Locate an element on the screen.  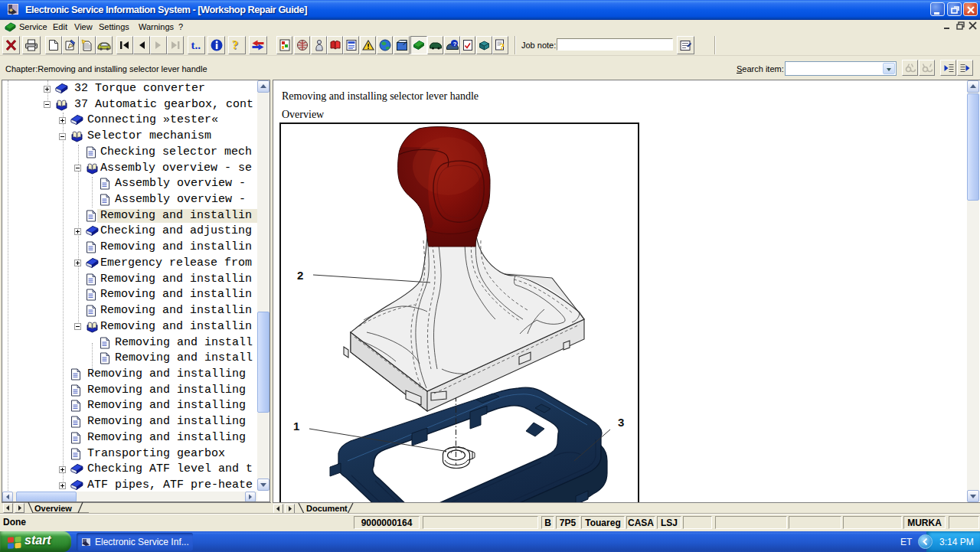
svg-text: Document is located at coordinates (327, 508).